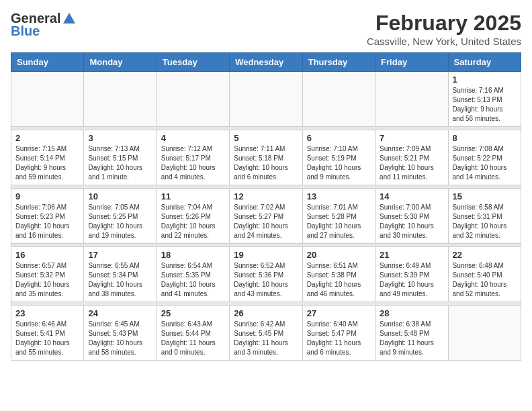 This screenshot has width=532, height=411. Describe the element at coordinates (266, 275) in the screenshot. I see `calendar-day: 19Sunrise: 6:52 AM Sunset: 5:36 PM Dayli…` at that location.